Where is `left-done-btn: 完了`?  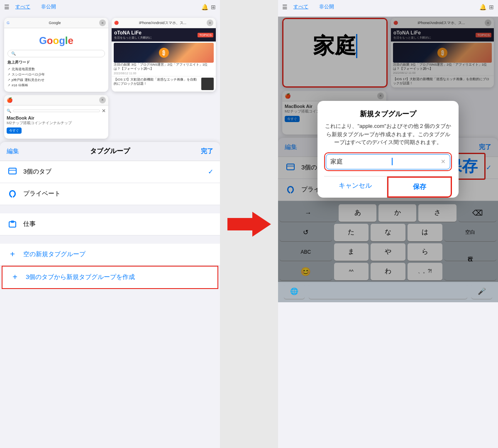
left-done-btn: 完了 is located at coordinates (207, 151).